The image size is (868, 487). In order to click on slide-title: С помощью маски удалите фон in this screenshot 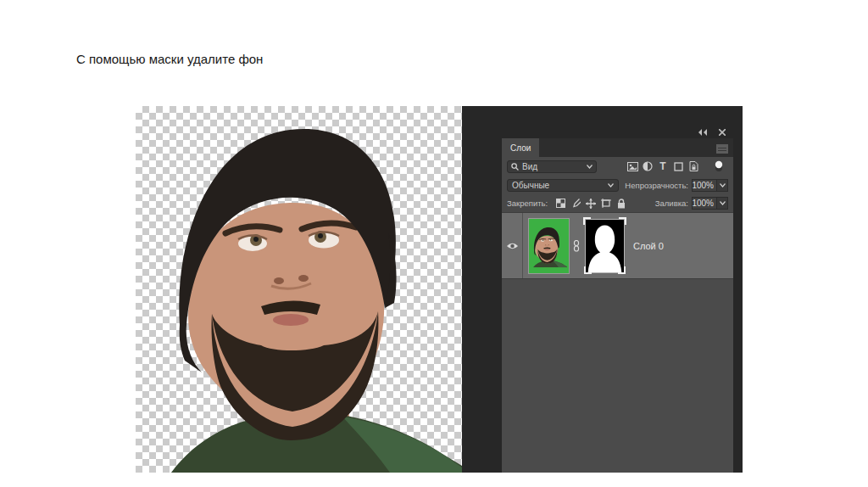, I will do `click(170, 59)`.